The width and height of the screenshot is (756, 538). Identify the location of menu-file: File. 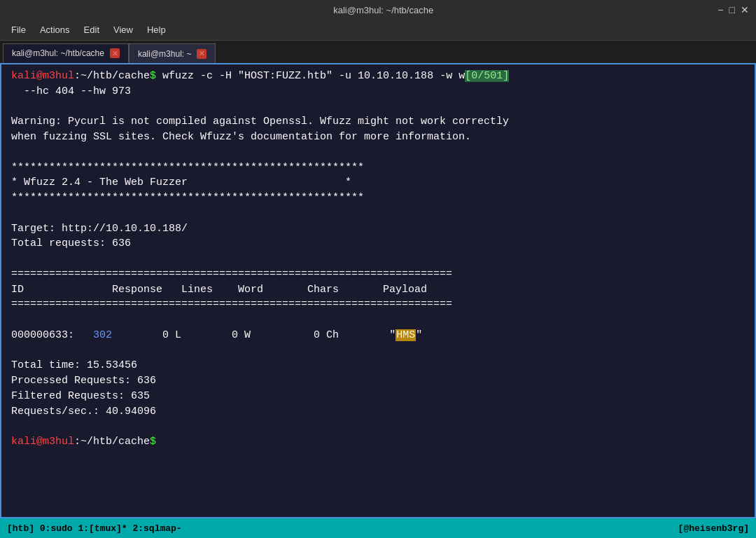
(18, 29).